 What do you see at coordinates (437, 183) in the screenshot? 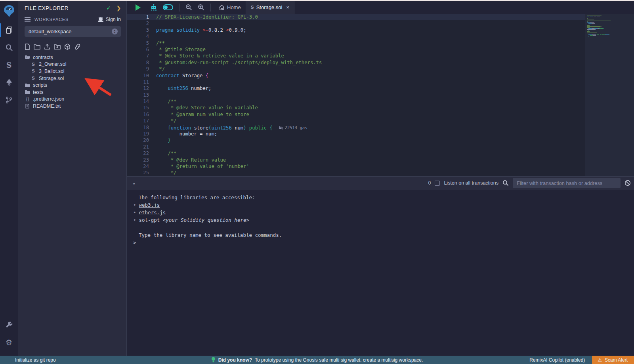
I see `listen-checkbox` at bounding box center [437, 183].